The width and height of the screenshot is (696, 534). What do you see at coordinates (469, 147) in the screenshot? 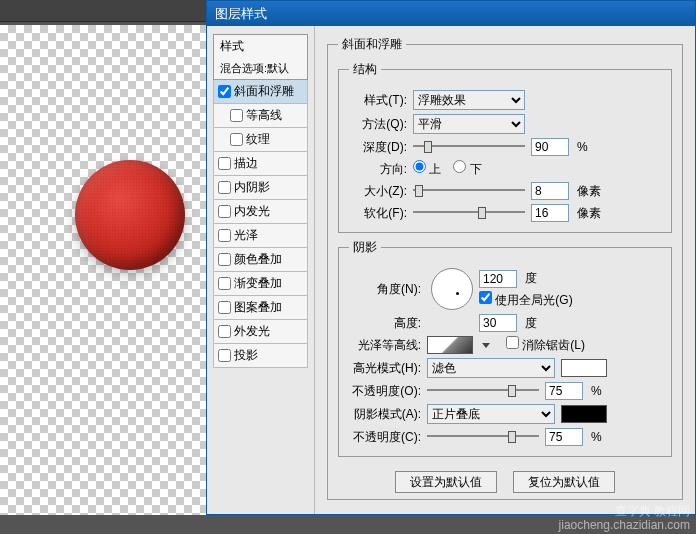
I see `depth-slider` at bounding box center [469, 147].